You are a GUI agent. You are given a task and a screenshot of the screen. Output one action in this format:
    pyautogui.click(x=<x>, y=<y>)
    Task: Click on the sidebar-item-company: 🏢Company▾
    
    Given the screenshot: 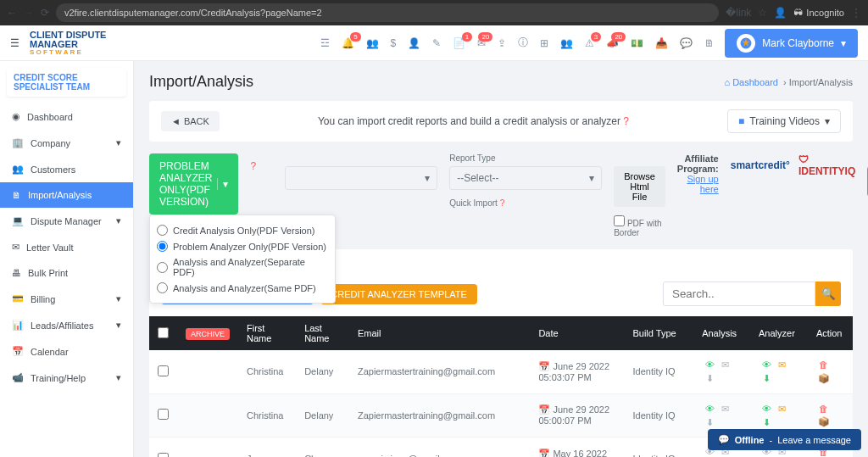 What is the action you would take?
    pyautogui.click(x=66, y=142)
    